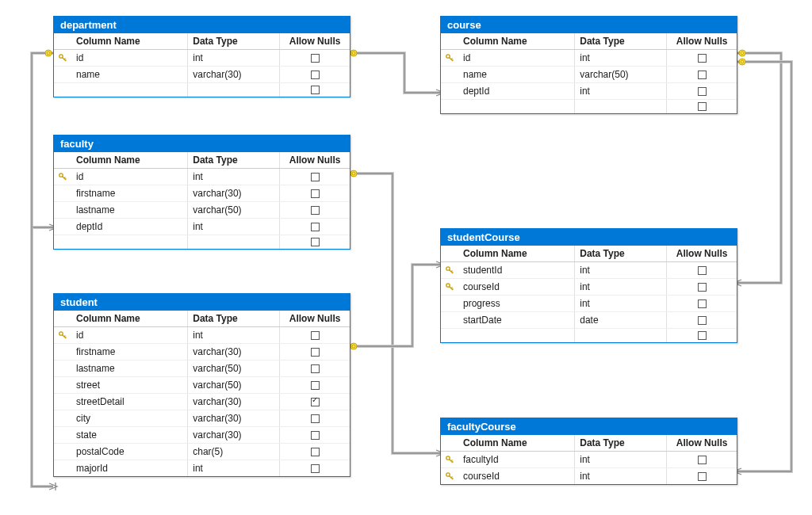 The height and width of the screenshot is (515, 812). What do you see at coordinates (621, 254) in the screenshot?
I see `header-data-type: Data Type` at bounding box center [621, 254].